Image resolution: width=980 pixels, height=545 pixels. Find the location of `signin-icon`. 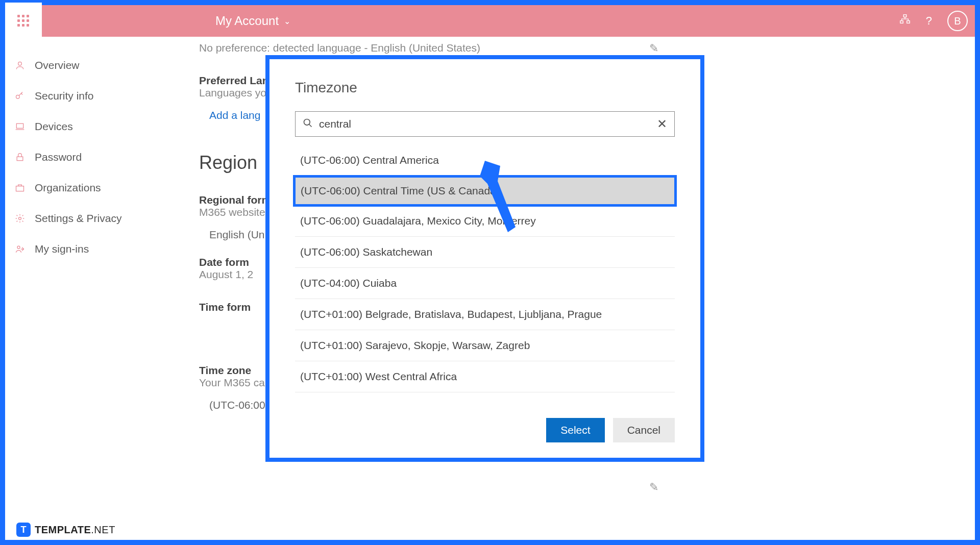

signin-icon is located at coordinates (20, 249).